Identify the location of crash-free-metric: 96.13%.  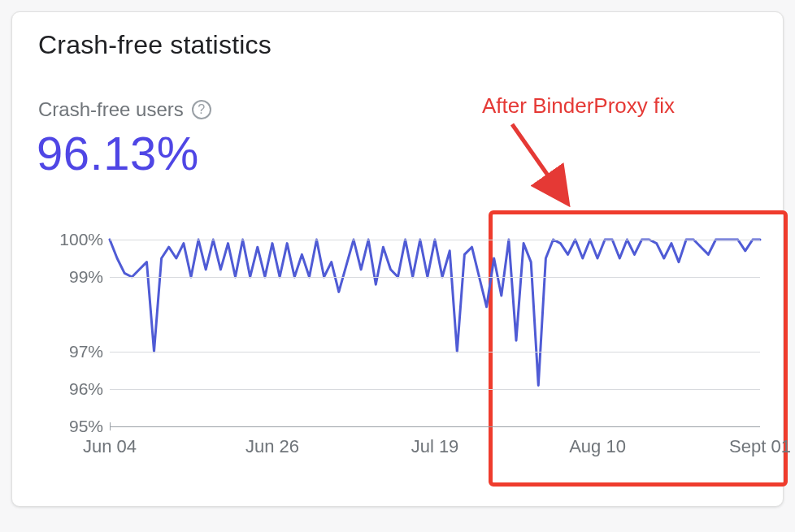
(118, 153).